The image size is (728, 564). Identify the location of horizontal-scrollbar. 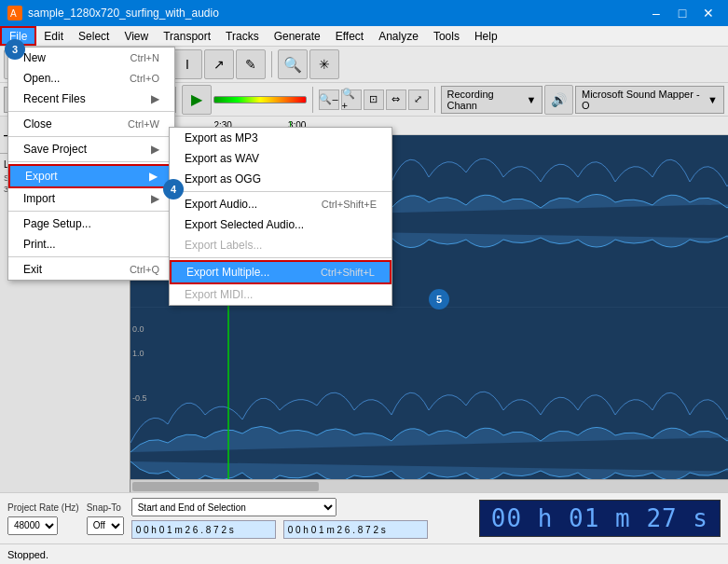
(429, 486).